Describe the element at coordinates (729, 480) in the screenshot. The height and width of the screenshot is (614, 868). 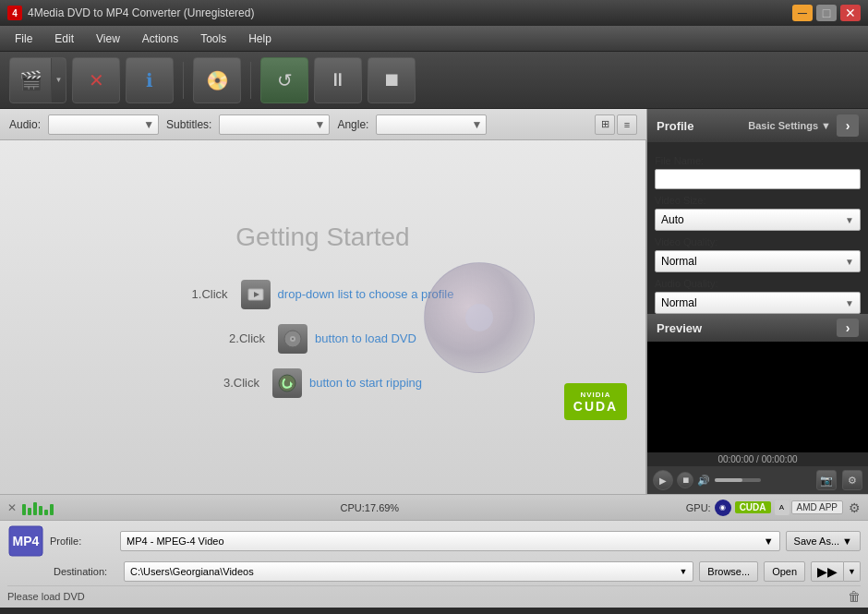
I see `volume-fill` at that location.